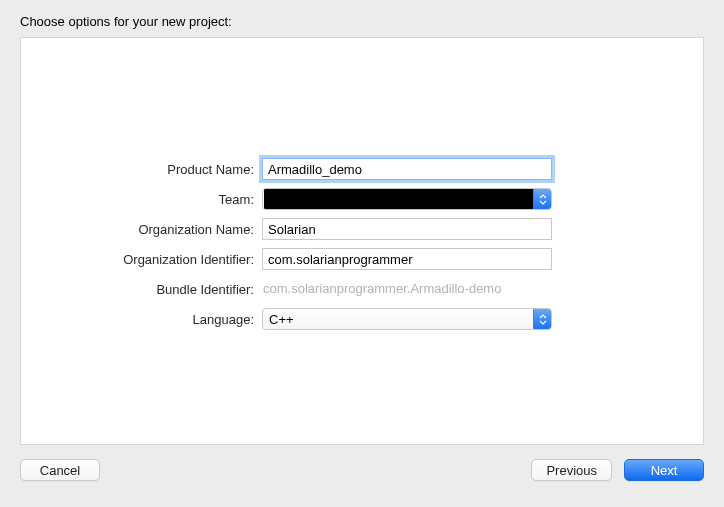 This screenshot has width=724, height=507. Describe the element at coordinates (407, 259) in the screenshot. I see `org-identifier-input` at that location.